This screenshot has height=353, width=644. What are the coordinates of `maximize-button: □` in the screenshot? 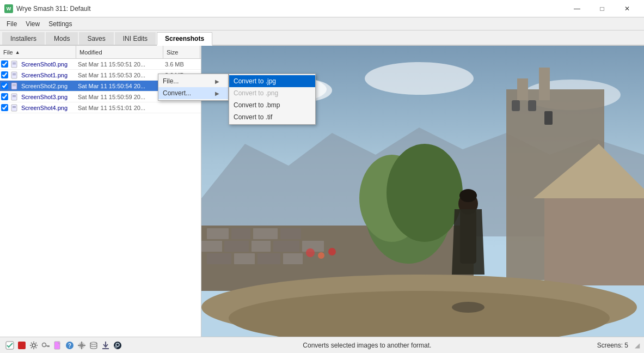 It's located at (602, 9).